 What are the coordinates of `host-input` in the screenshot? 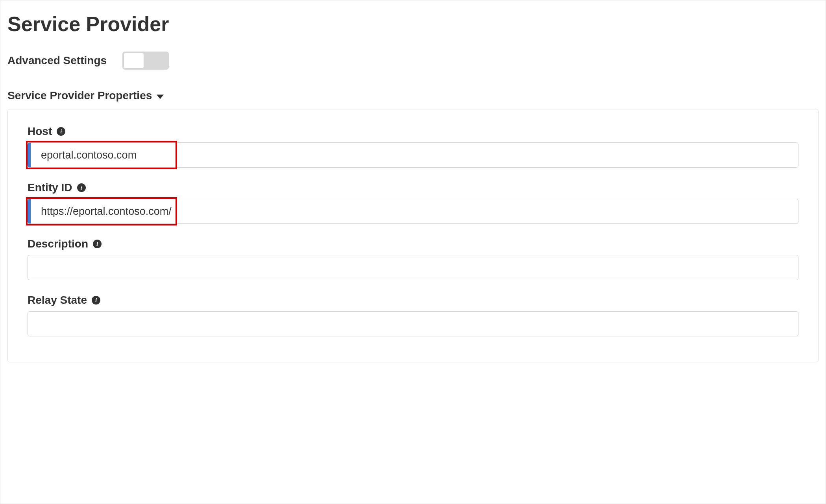 It's located at (413, 155).